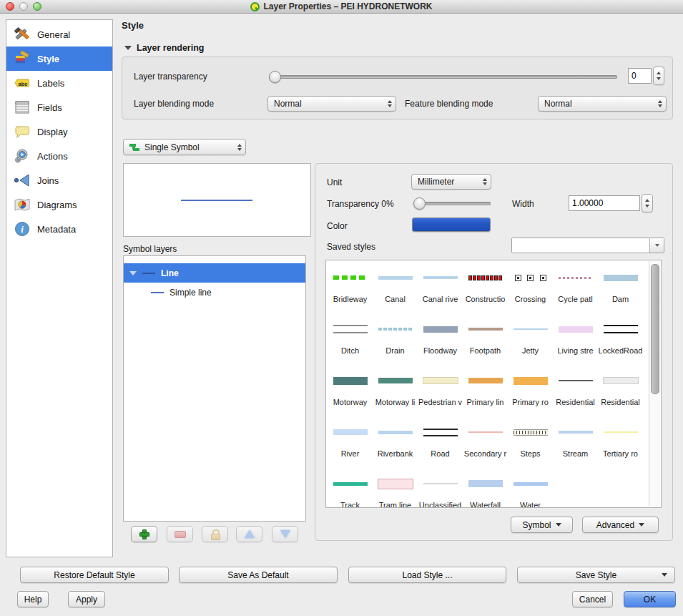 The height and width of the screenshot is (616, 683). Describe the element at coordinates (657, 245) in the screenshot. I see `combo-dropdown-button` at that location.